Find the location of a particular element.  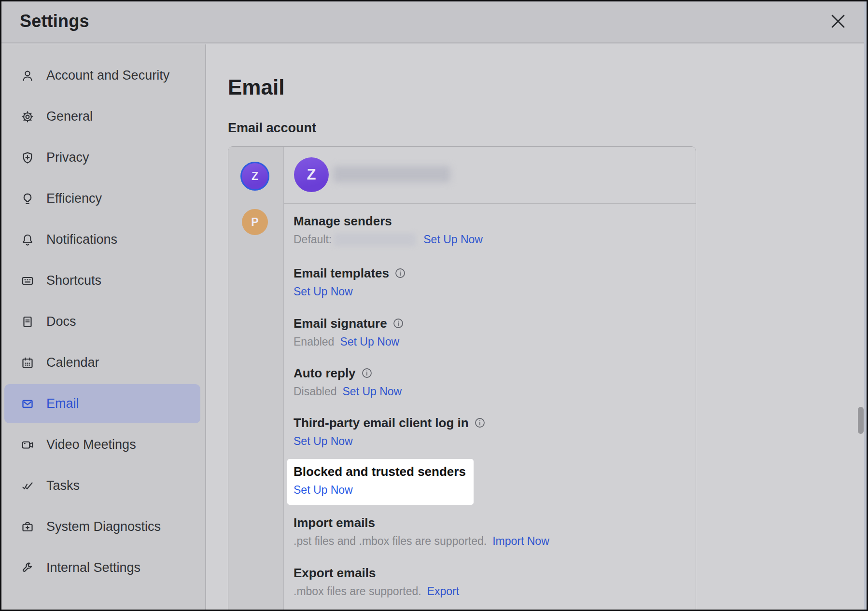

row-description: .mbox files are supported. is located at coordinates (357, 591).